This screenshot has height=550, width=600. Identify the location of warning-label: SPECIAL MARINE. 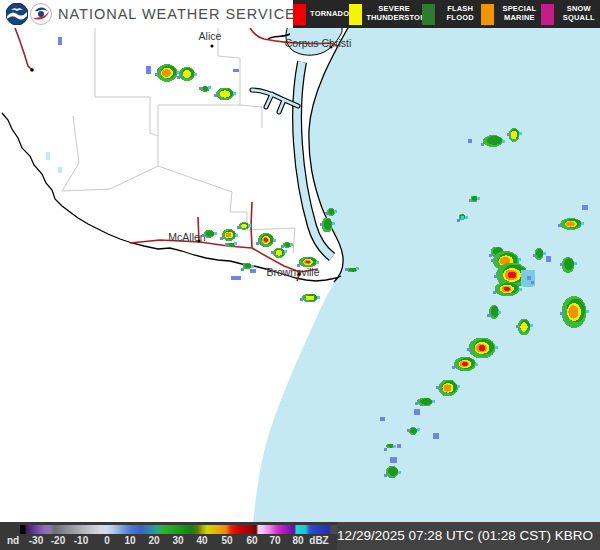
(519, 14).